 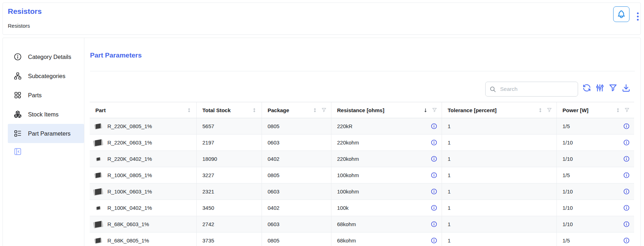 What do you see at coordinates (600, 88) in the screenshot?
I see `adjustments-icon` at bounding box center [600, 88].